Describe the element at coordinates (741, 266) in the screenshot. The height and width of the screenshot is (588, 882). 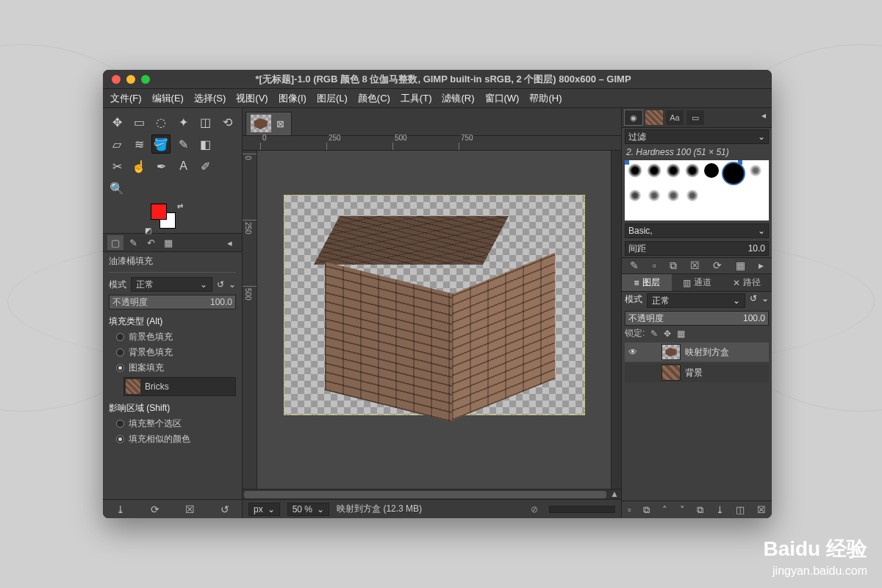
I see `brush-asgrid-icon: ▦` at that location.